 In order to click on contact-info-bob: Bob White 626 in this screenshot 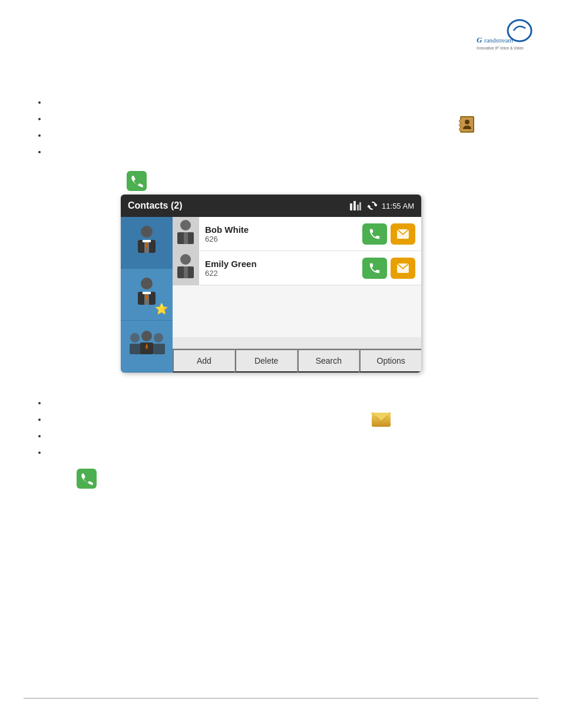, I will do `click(280, 234)`.